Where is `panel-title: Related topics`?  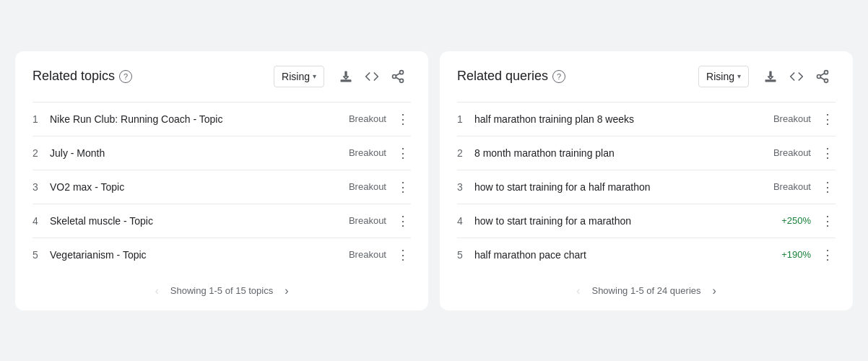
panel-title: Related topics is located at coordinates (74, 77).